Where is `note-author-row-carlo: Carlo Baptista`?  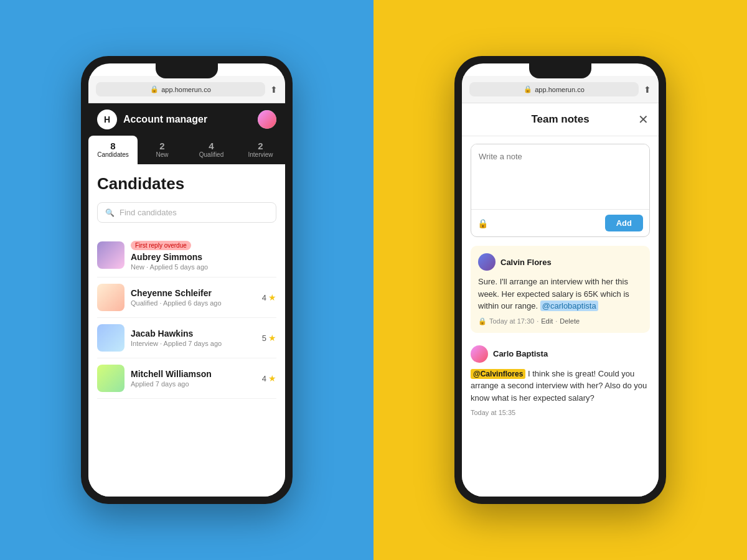
note-author-row-carlo: Carlo Baptista is located at coordinates (560, 354).